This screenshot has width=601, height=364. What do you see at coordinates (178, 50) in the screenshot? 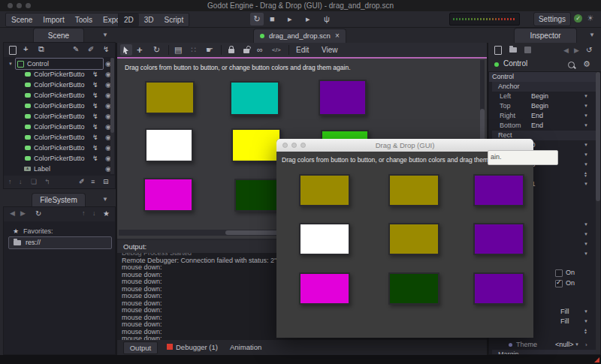
I see `list-select-icon: ▤` at bounding box center [178, 50].